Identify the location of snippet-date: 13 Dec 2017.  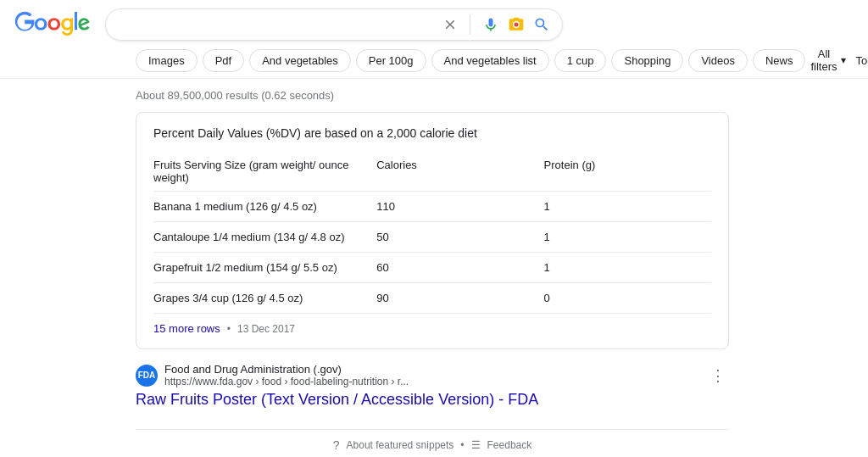
(266, 329).